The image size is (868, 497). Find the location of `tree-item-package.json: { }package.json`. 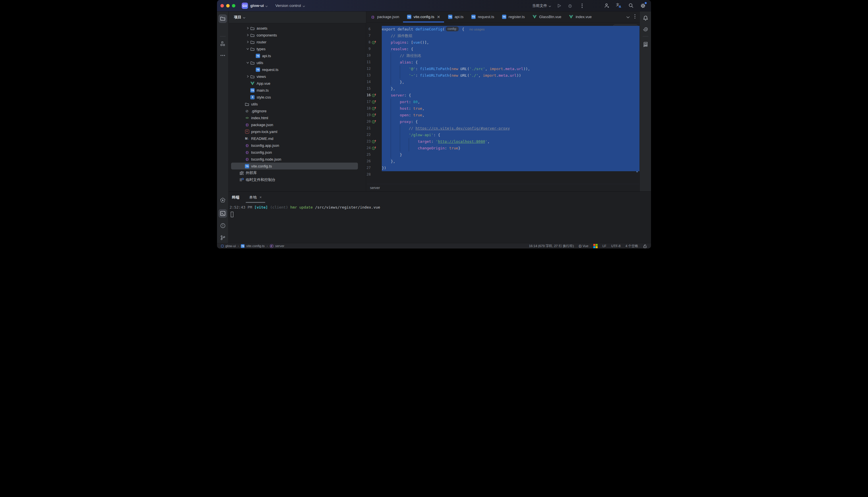

tree-item-package.json: { }package.json is located at coordinates (297, 125).